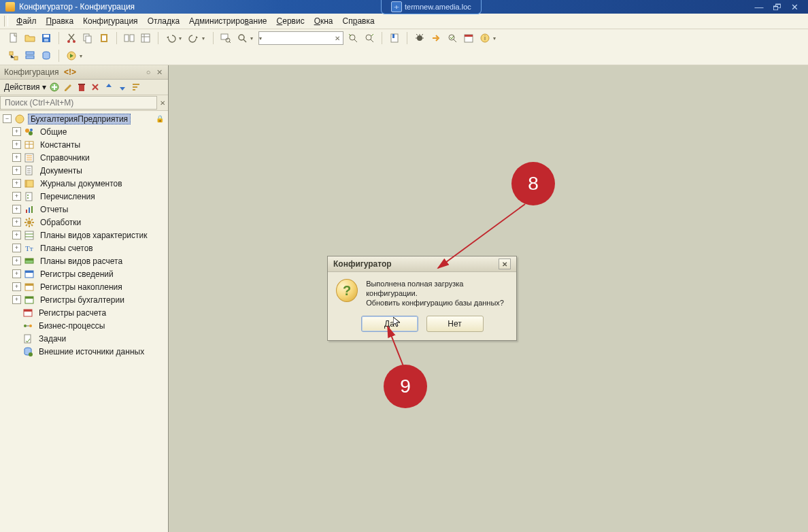 The width and height of the screenshot is (808, 532). I want to click on search-clear-icon: ✕, so click(337, 38).